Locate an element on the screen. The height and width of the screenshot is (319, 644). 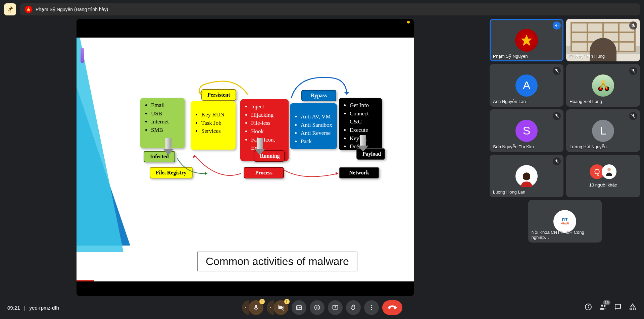
participant-name: Cường Trần Hùng is located at coordinates (587, 56).